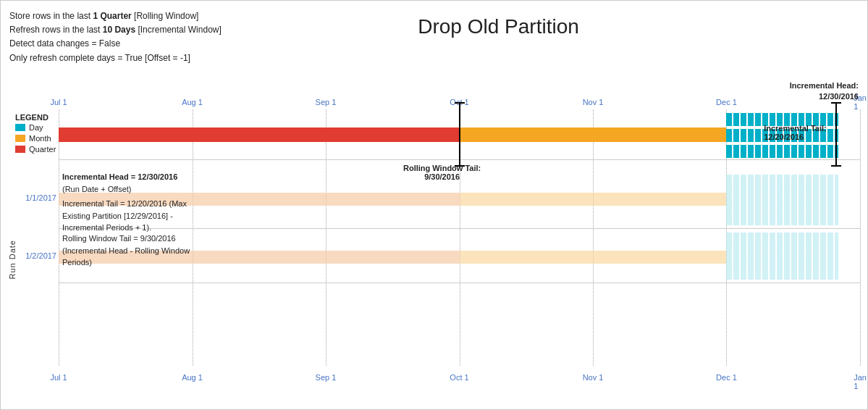 The width and height of the screenshot is (868, 410). What do you see at coordinates (782, 151) in the screenshot?
I see `bar-day-teal-top3` at bounding box center [782, 151].